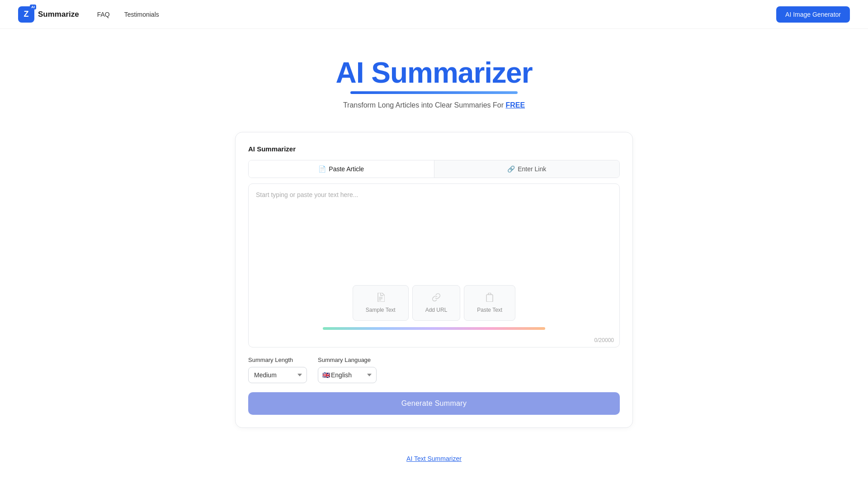 Image resolution: width=868 pixels, height=488 pixels. Describe the element at coordinates (347, 375) in the screenshot. I see `summary-language-select: English Spanish French German` at that location.